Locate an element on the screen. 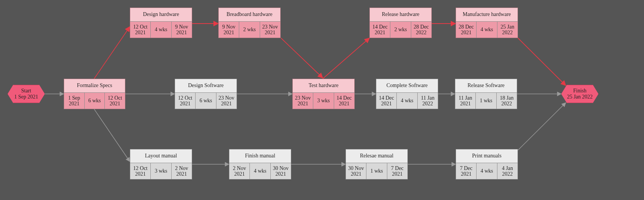 The width and height of the screenshot is (644, 200). task-start: 28 Dec 2021 is located at coordinates (466, 30).